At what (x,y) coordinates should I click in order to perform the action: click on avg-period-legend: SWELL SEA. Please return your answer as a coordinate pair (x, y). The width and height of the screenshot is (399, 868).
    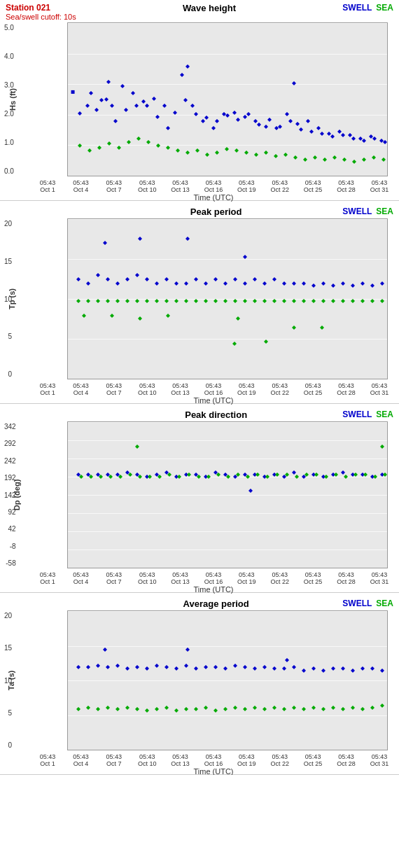
    Looking at the image, I should click on (368, 603).